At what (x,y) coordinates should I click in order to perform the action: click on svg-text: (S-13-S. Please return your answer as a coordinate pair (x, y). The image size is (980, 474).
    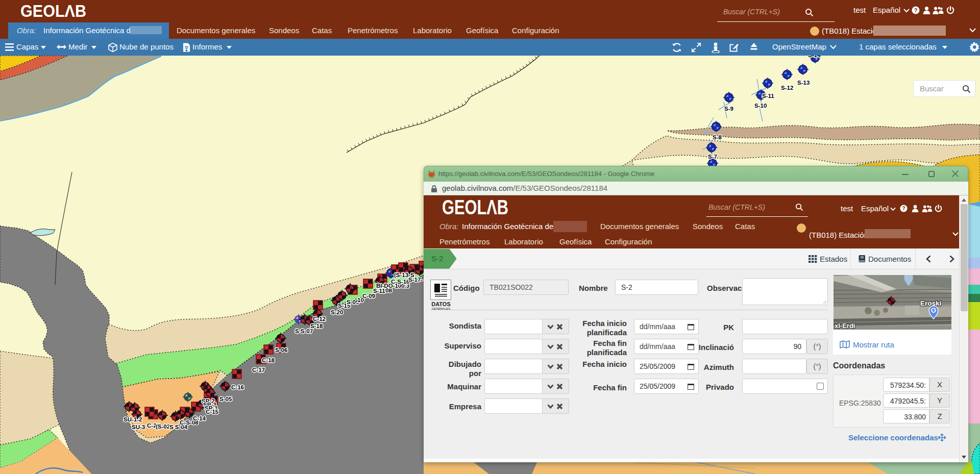
    Looking at the image, I should click on (404, 275).